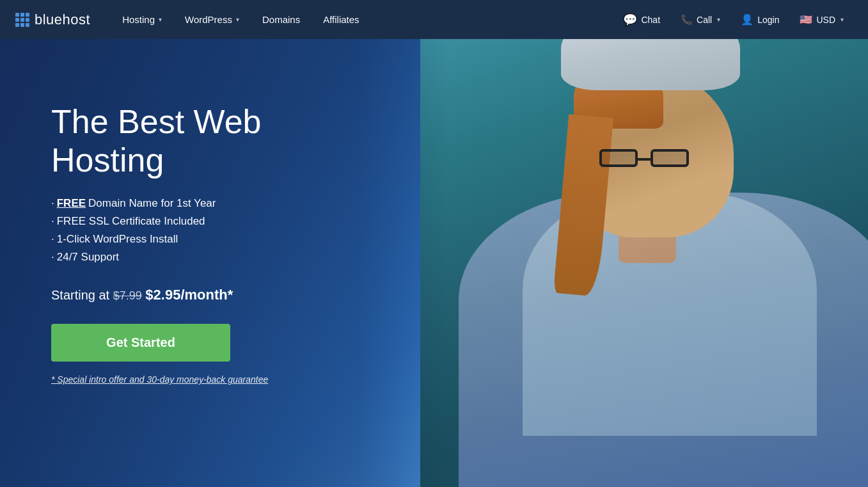 This screenshot has width=868, height=487. What do you see at coordinates (619, 158) in the screenshot?
I see `glasses-left` at bounding box center [619, 158].